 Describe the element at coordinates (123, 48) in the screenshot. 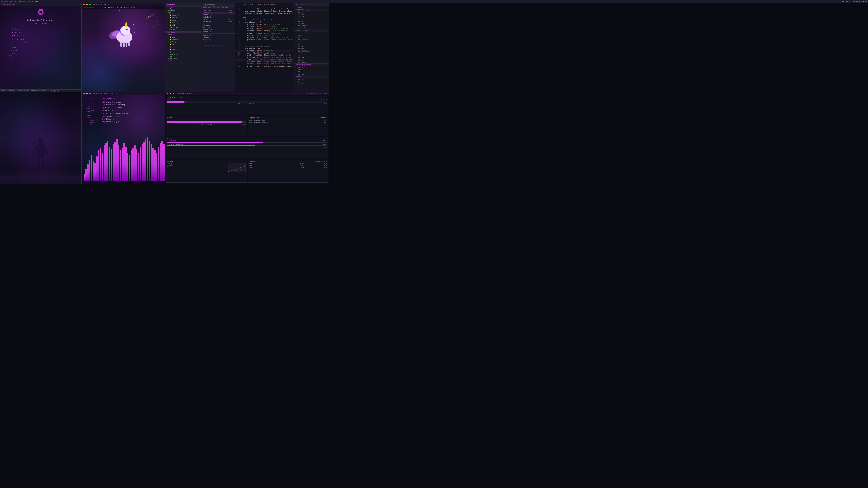

I see `image-terminal-panel: emmet@snowfire: ~ emmet@snowfire:~$ cd /…` at that location.